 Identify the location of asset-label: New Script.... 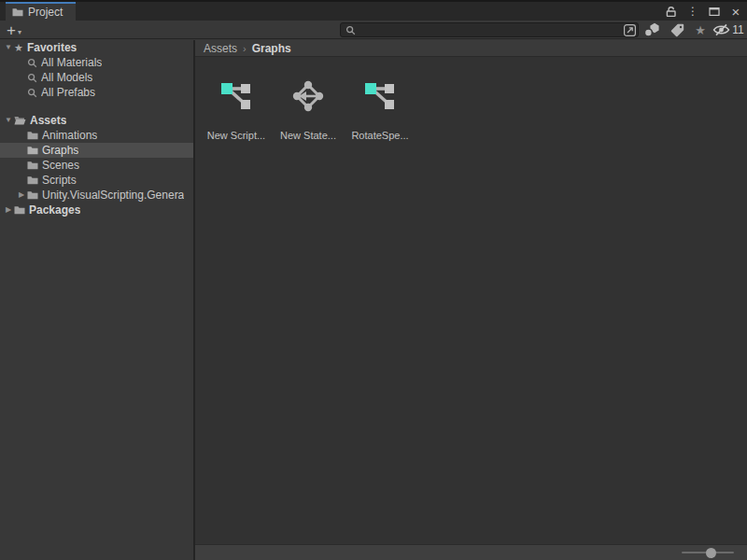
(236, 135).